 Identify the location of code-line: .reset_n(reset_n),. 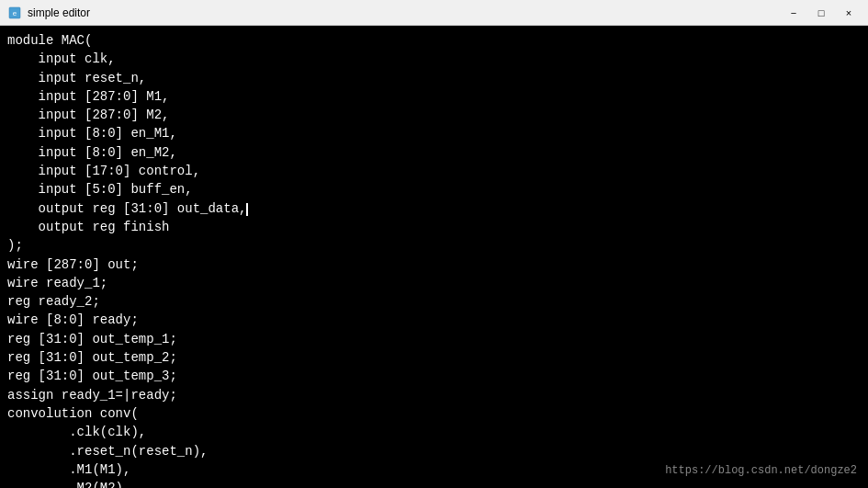
(434, 451).